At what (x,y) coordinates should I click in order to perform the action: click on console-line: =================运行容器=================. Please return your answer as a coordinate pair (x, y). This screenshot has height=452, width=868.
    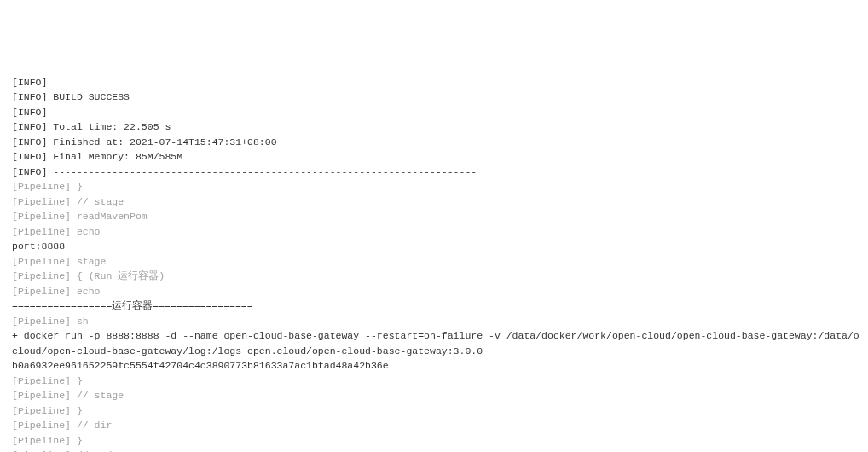
    Looking at the image, I should click on (440, 306).